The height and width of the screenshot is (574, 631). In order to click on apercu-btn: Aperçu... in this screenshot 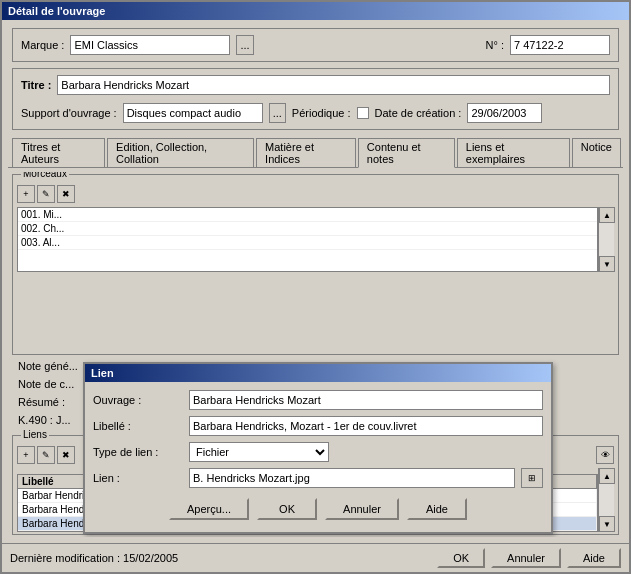, I will do `click(209, 509)`.